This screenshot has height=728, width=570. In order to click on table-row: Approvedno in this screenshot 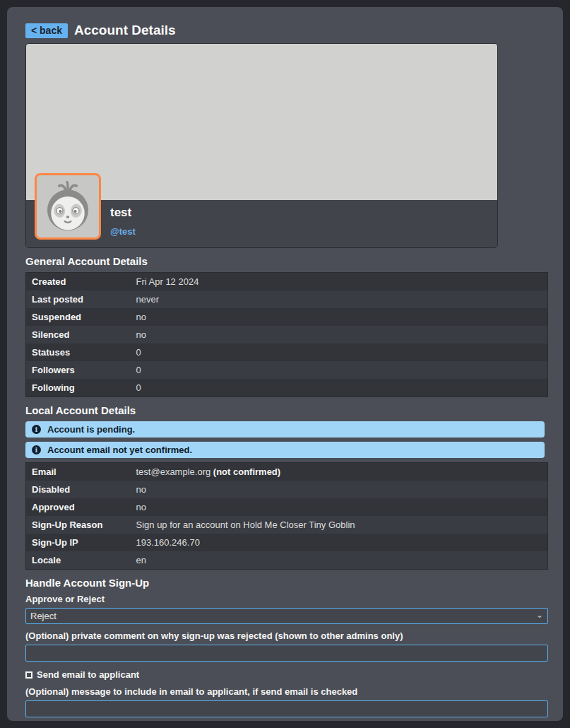, I will do `click(287, 507)`.